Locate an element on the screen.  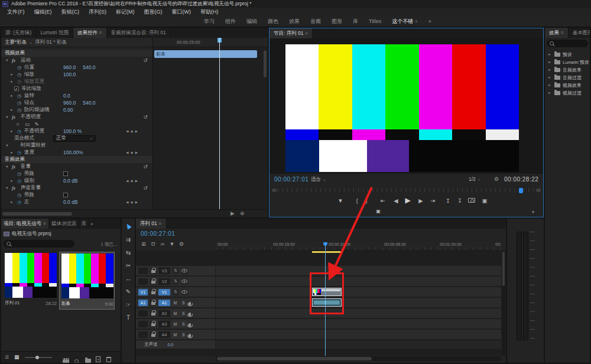
ellipse-mask-icon: ○ is located at coordinates (18, 124).